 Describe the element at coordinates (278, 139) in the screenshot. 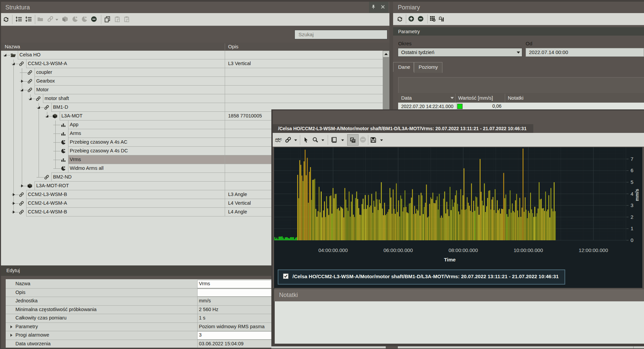

I see `svg-text: ABC` at that location.